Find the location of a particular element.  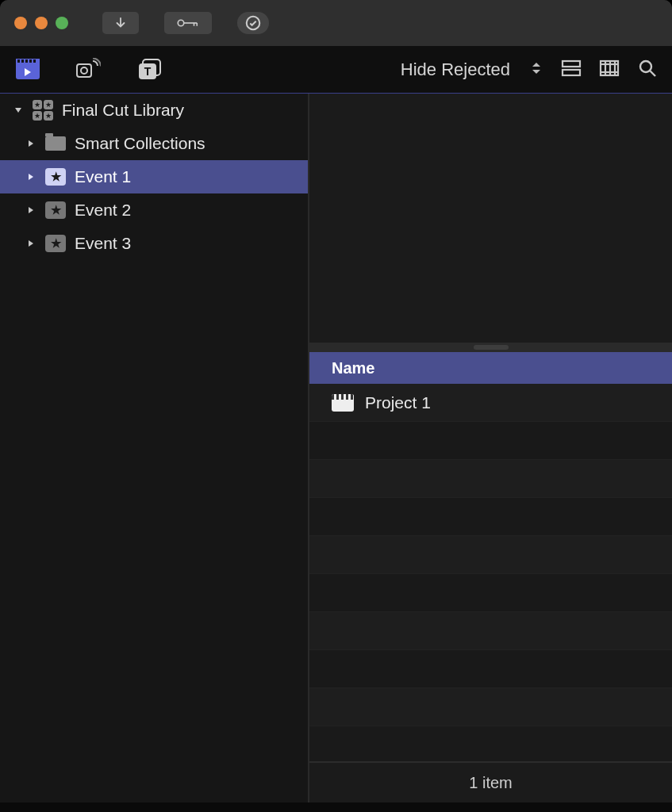

event-row: ★ Event 1 is located at coordinates (154, 177).